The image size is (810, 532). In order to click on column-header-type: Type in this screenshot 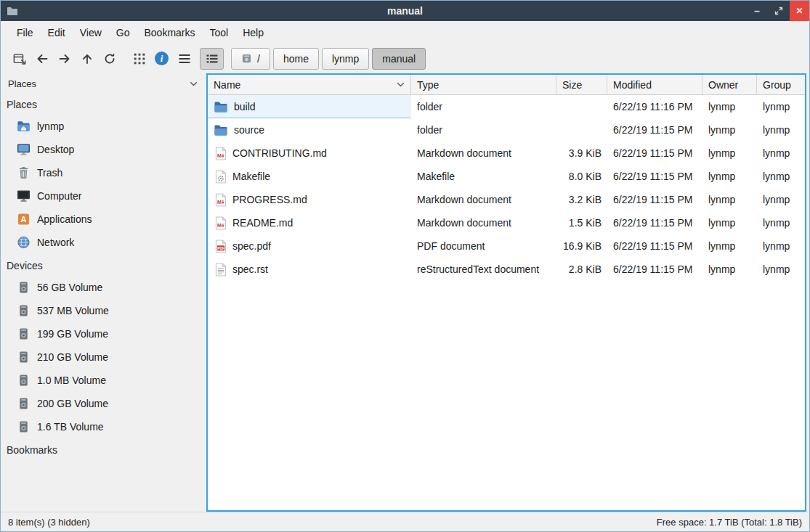, I will do `click(484, 84)`.